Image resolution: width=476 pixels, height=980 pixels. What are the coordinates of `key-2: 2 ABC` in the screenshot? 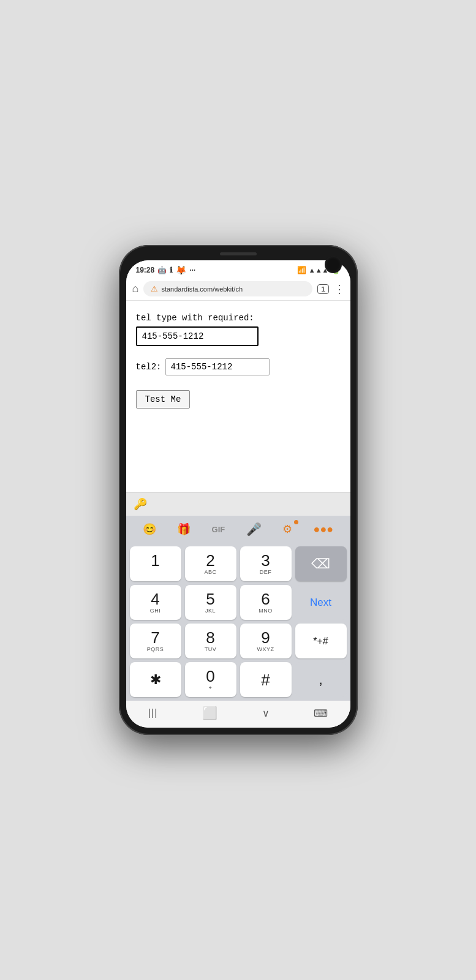 It's located at (211, 564).